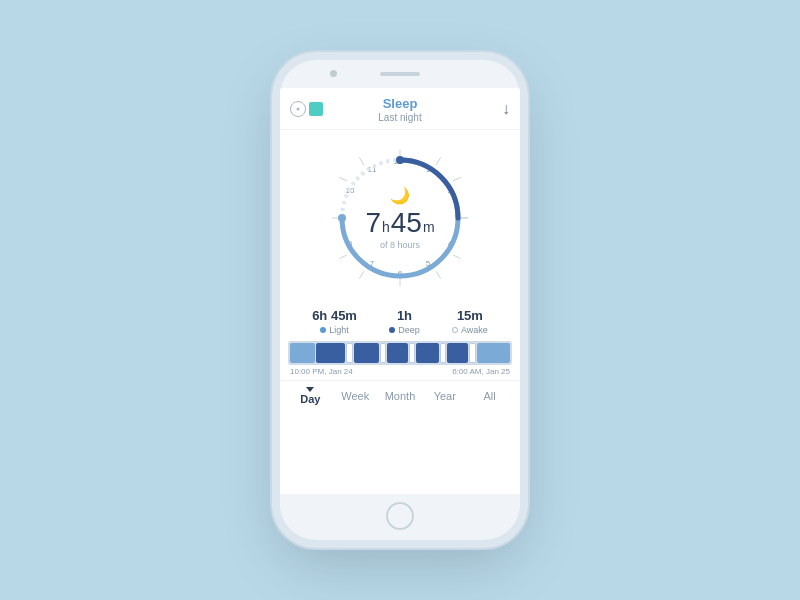  What do you see at coordinates (355, 396) in the screenshot?
I see `tab-week-label: Week` at bounding box center [355, 396].